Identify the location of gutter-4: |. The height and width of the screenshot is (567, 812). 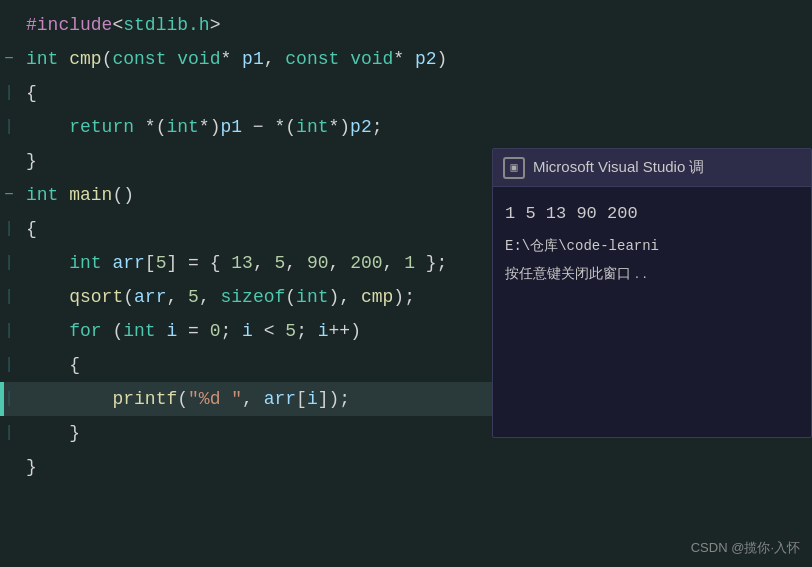
(9, 127).